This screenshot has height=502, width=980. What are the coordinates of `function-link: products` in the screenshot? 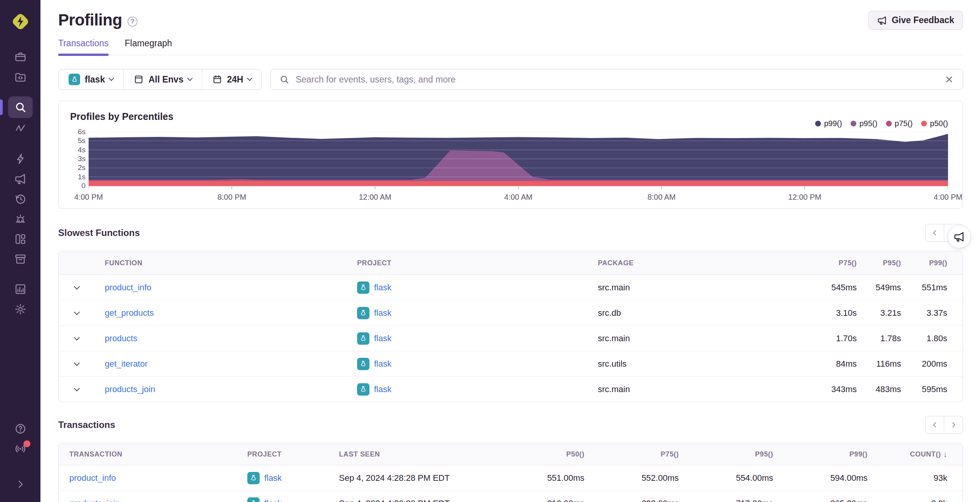 It's located at (121, 339).